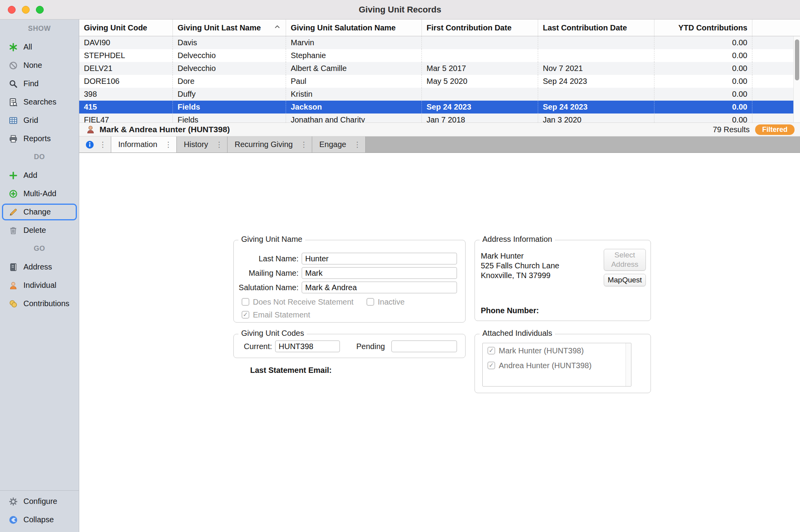  Describe the element at coordinates (379, 273) in the screenshot. I see `mailing-name-input` at that location.